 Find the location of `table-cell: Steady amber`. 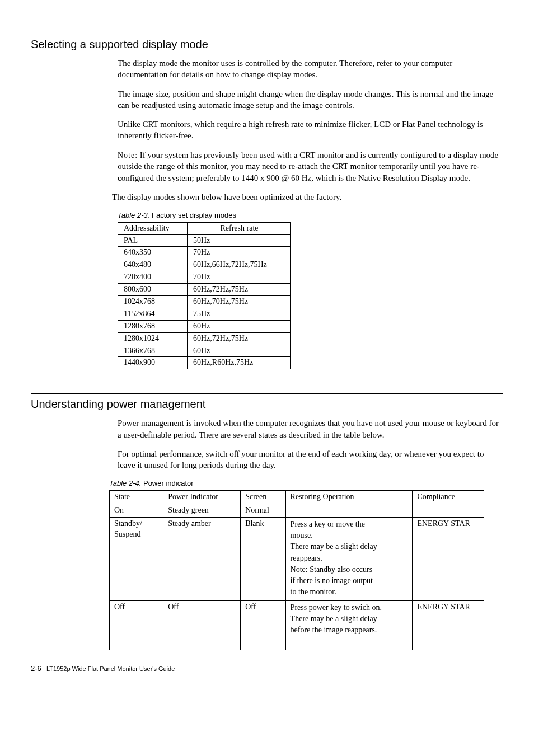

table-cell: Steady amber is located at coordinates (202, 558).